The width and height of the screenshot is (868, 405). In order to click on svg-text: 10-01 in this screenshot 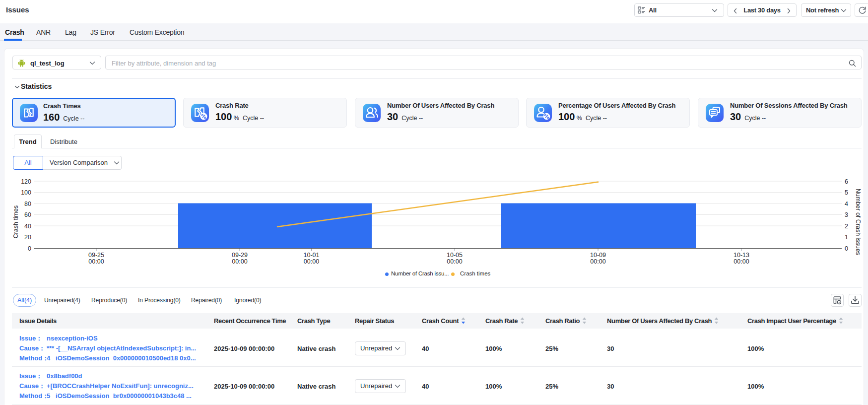, I will do `click(312, 255)`.